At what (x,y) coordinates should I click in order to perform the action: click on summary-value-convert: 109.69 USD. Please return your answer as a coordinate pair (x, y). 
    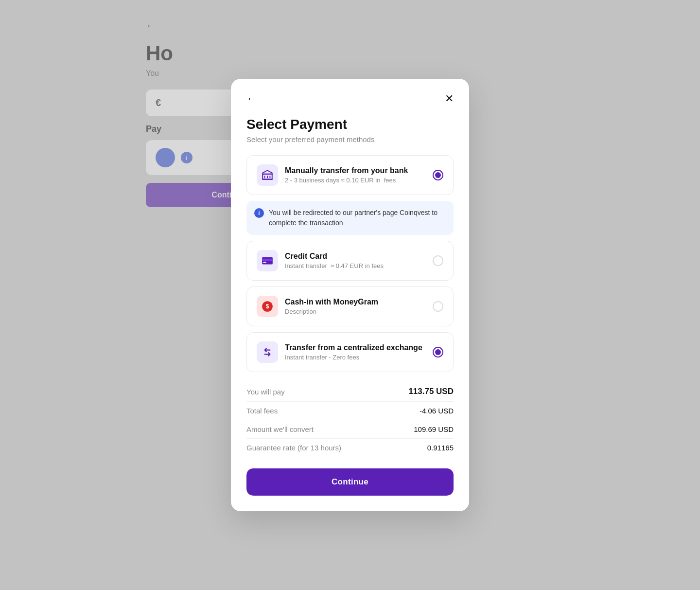
    Looking at the image, I should click on (434, 429).